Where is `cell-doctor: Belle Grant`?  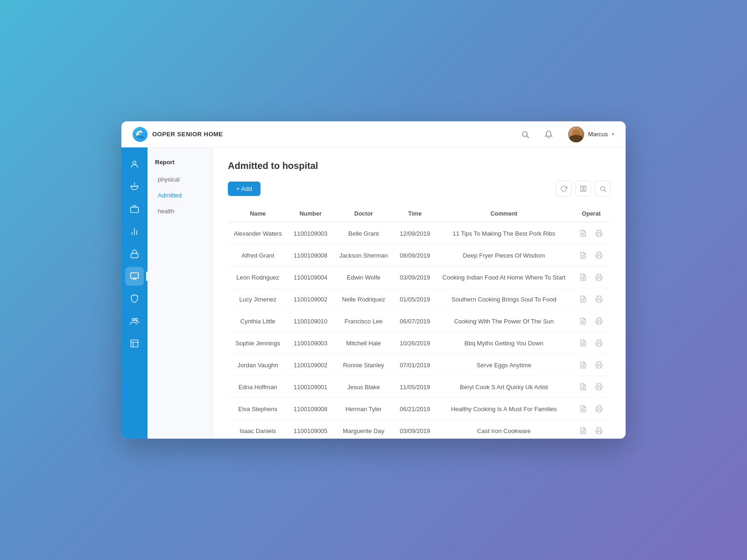 cell-doctor: Belle Grant is located at coordinates (364, 233).